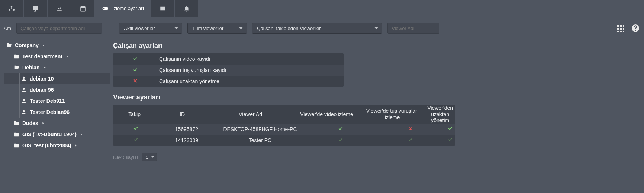 Image resolution: width=644 pixels, height=193 pixels. What do you see at coordinates (187, 129) in the screenshot?
I see `cell-id: 15695872` at bounding box center [187, 129].